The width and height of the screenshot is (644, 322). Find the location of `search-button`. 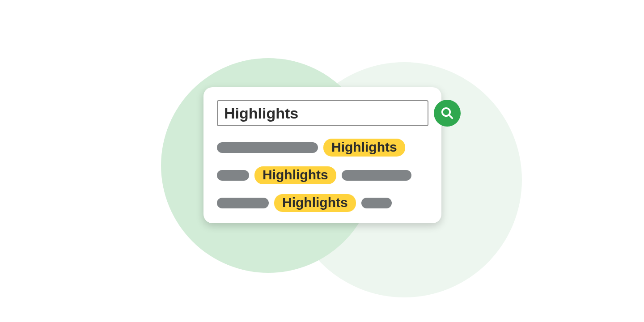

search-button is located at coordinates (447, 113).